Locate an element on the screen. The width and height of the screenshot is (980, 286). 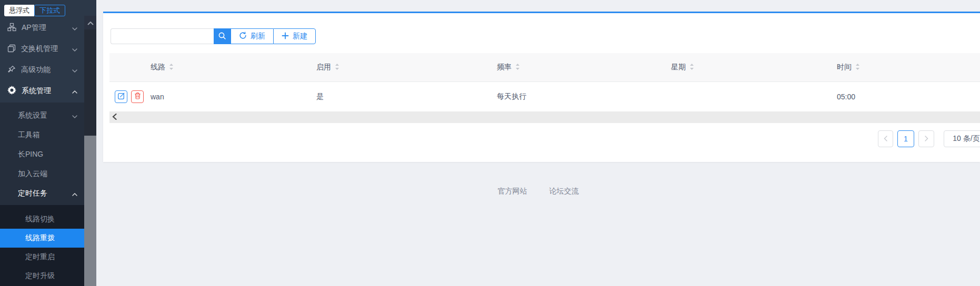
sidebar-item-scheduled-tasks: 定时任务 is located at coordinates (42, 193).